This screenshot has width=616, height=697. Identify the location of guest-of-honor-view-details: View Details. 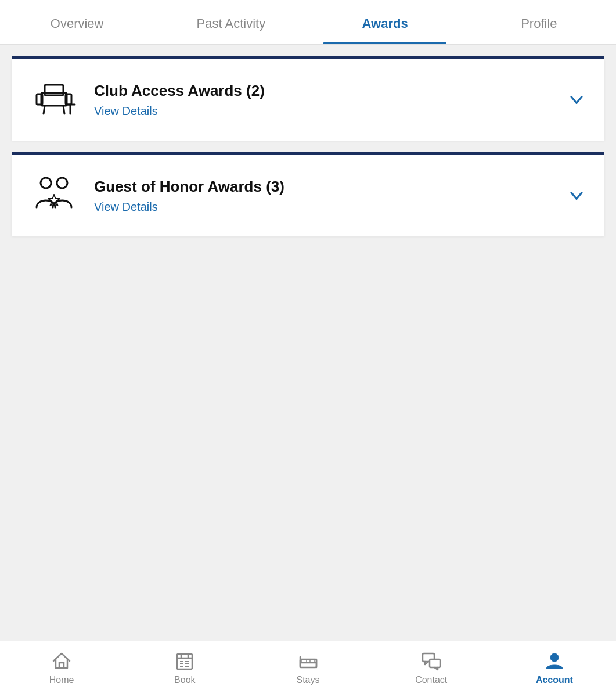
(323, 207).